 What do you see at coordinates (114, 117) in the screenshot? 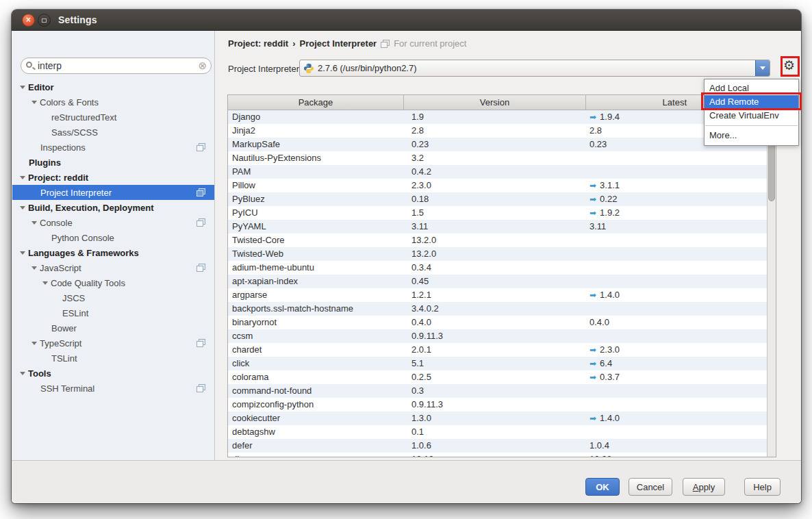
I see `sidebar-item-restructuredtext: reStructuredText` at bounding box center [114, 117].